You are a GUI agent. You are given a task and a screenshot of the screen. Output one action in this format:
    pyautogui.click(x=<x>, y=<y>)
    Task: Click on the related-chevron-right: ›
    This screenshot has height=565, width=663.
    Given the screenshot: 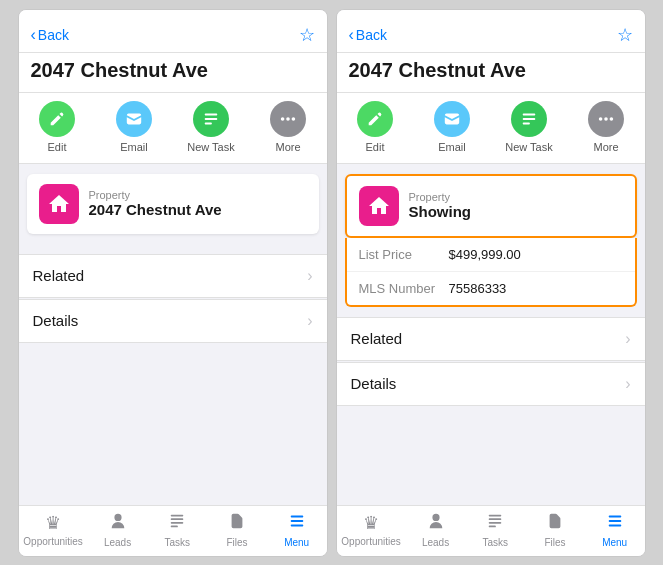 What is the action you would take?
    pyautogui.click(x=628, y=339)
    